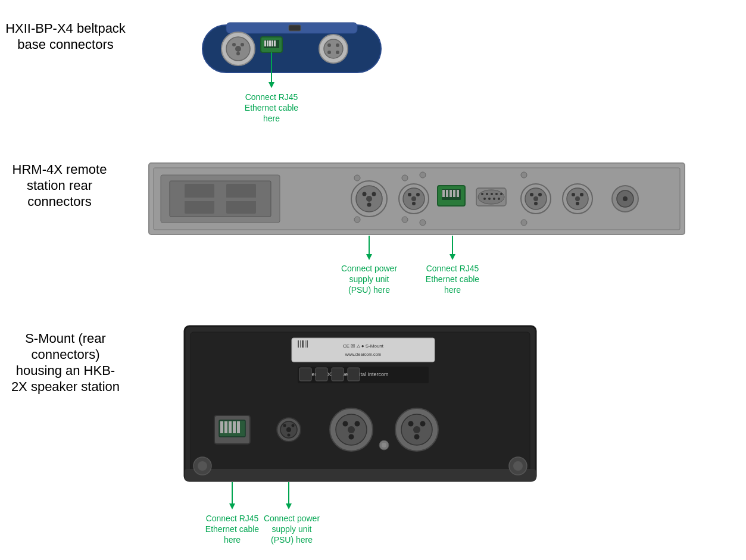 This screenshot has width=746, height=560. Describe the element at coordinates (65, 44) in the screenshot. I see `svg-text: base connectors` at that location.